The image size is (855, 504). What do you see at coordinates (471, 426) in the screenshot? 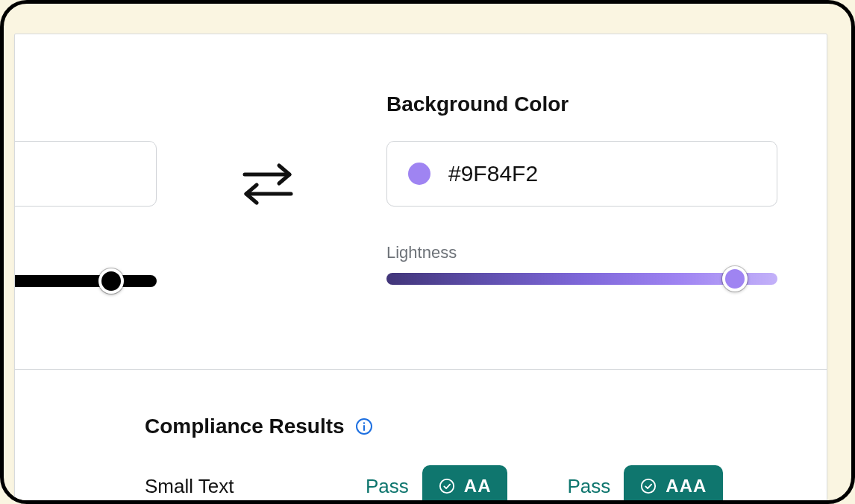
I see `compliance-header: Compliance Results` at bounding box center [471, 426].